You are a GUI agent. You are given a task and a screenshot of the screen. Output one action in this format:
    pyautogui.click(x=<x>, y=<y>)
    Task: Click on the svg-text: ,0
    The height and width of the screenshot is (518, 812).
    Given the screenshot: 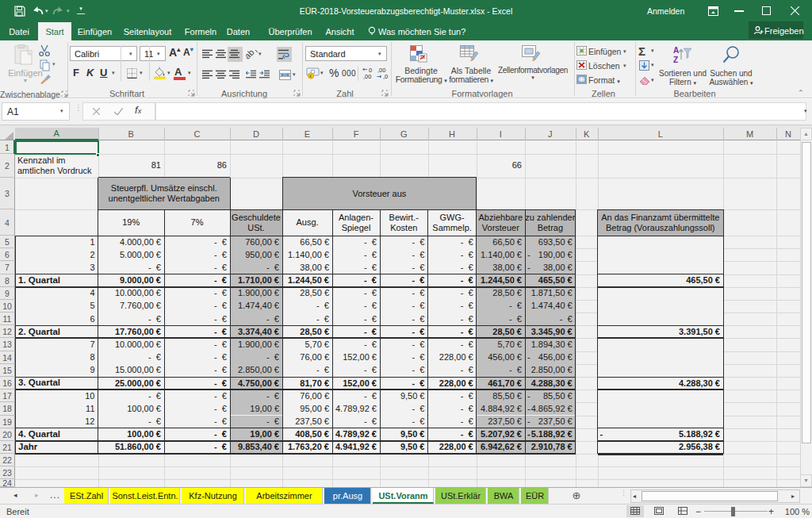 What is the action you would take?
    pyautogui.click(x=385, y=76)
    